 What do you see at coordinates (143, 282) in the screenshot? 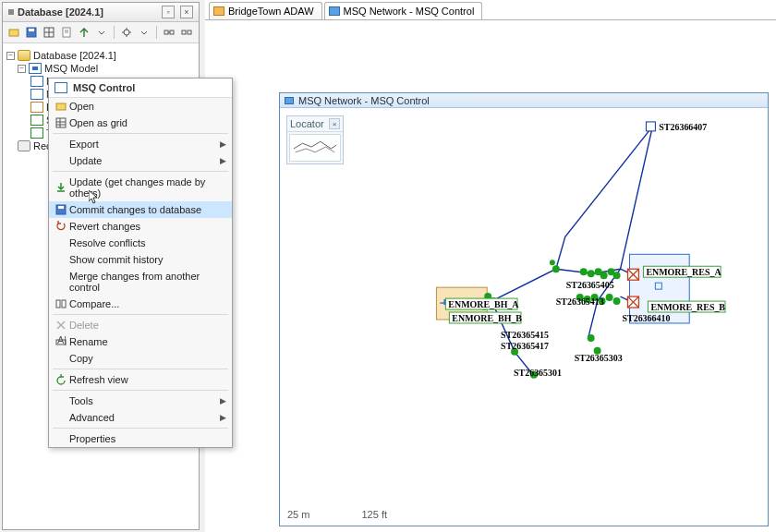
I see `menu-item-label: Merge changes from another control` at bounding box center [143, 282].